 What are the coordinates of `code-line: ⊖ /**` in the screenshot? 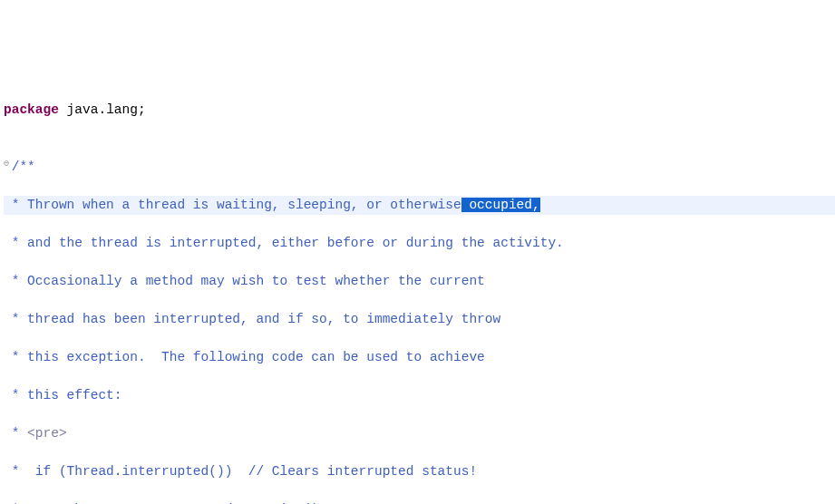 It's located at (419, 167).